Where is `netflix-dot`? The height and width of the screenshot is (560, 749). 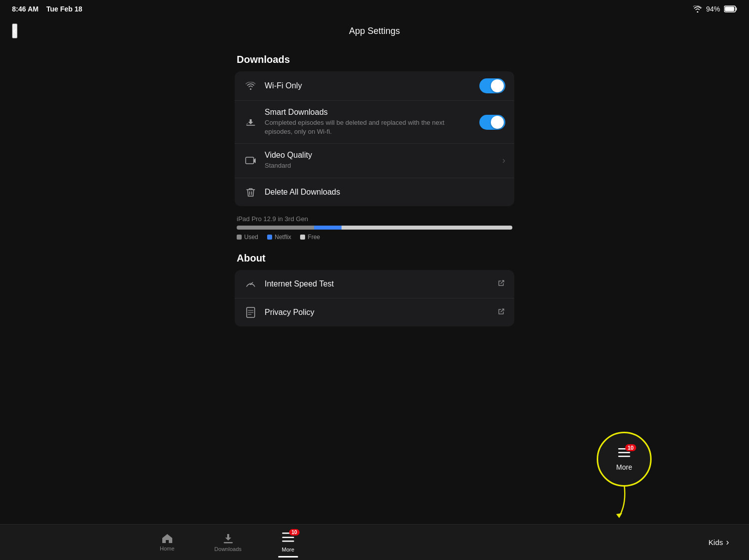
netflix-dot is located at coordinates (270, 237).